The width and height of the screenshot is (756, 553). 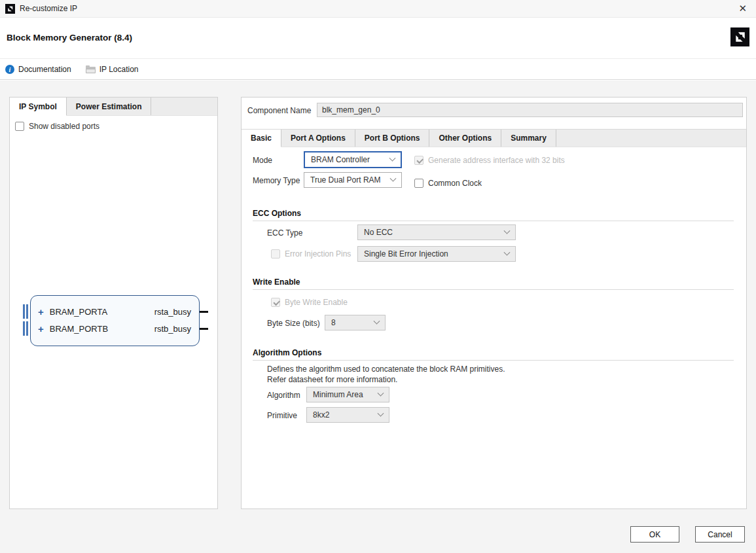 I want to click on documentation-bar: i Documentation IP Location, so click(x=378, y=69).